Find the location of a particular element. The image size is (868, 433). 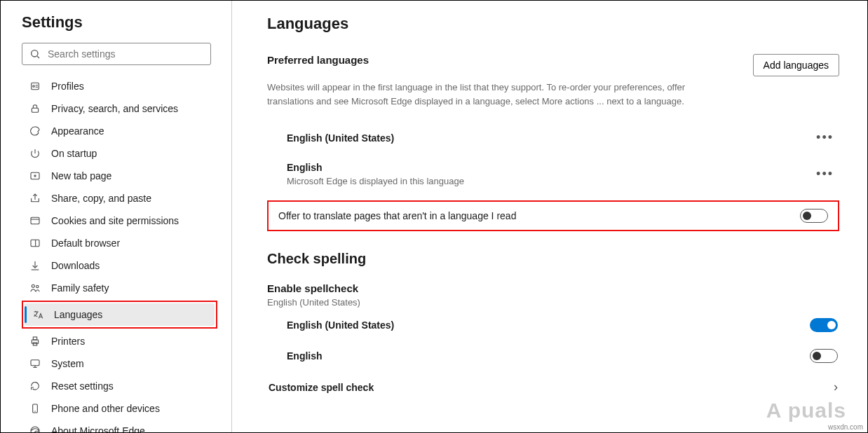

family-icon is located at coordinates (35, 288).